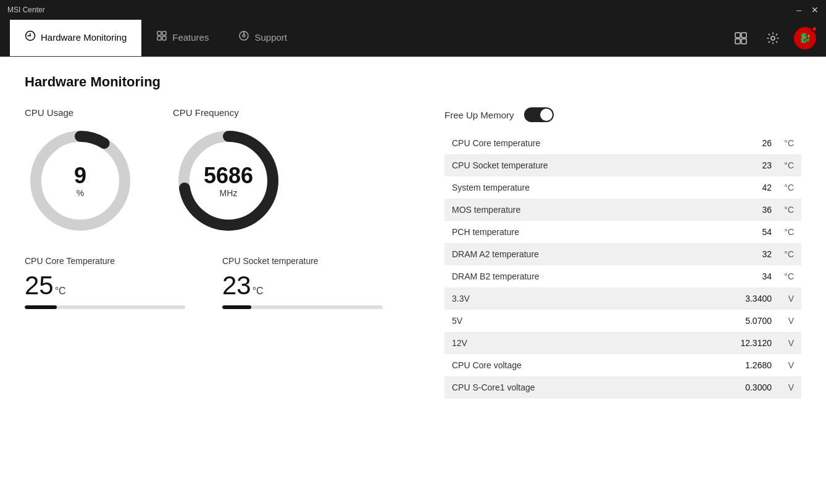  I want to click on close-button: ✕, so click(815, 10).